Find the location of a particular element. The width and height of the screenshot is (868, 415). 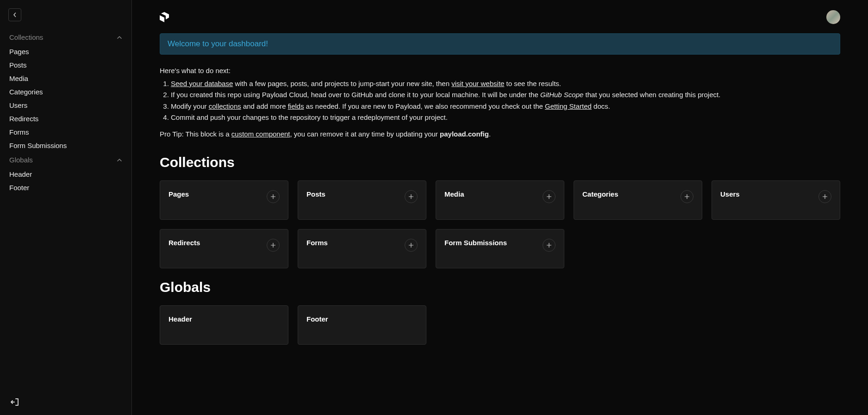

logout-button is located at coordinates (15, 402).